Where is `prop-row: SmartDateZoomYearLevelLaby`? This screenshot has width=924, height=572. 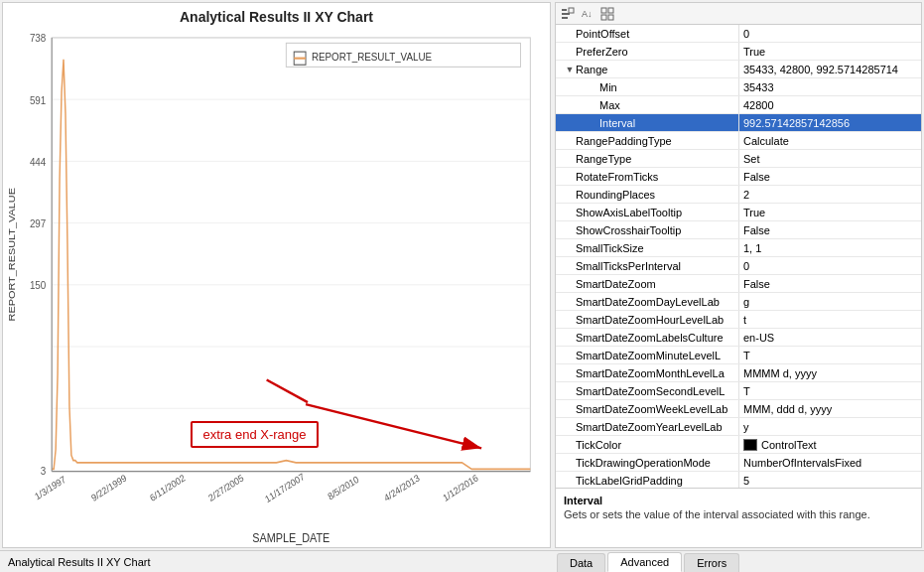 prop-row: SmartDateZoomYearLevelLaby is located at coordinates (738, 427).